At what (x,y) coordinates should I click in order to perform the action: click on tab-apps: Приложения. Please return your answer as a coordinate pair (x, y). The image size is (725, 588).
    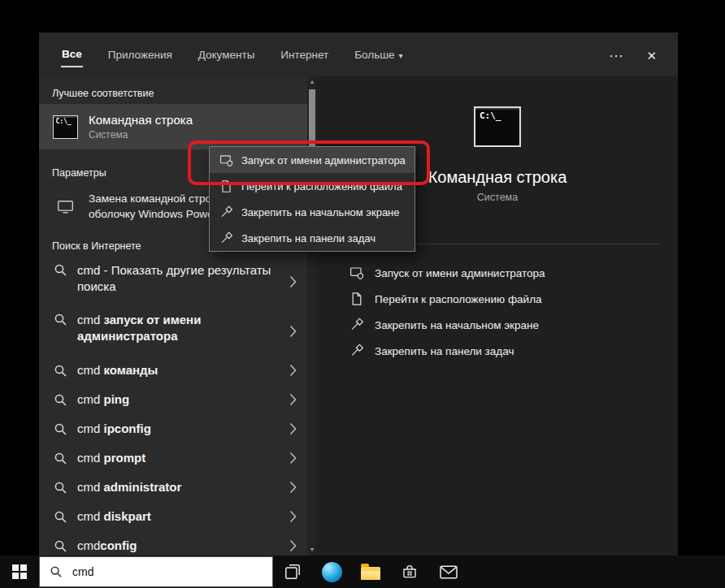
    Looking at the image, I should click on (140, 55).